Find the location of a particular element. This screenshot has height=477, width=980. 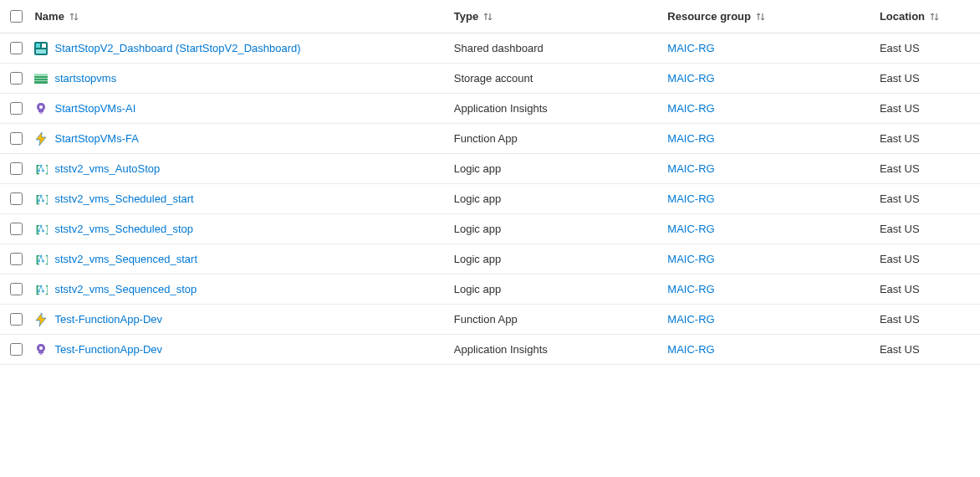

table-row: ststv2_vms_AutoStopLogic appMAIC-RGEast … is located at coordinates (490, 169).